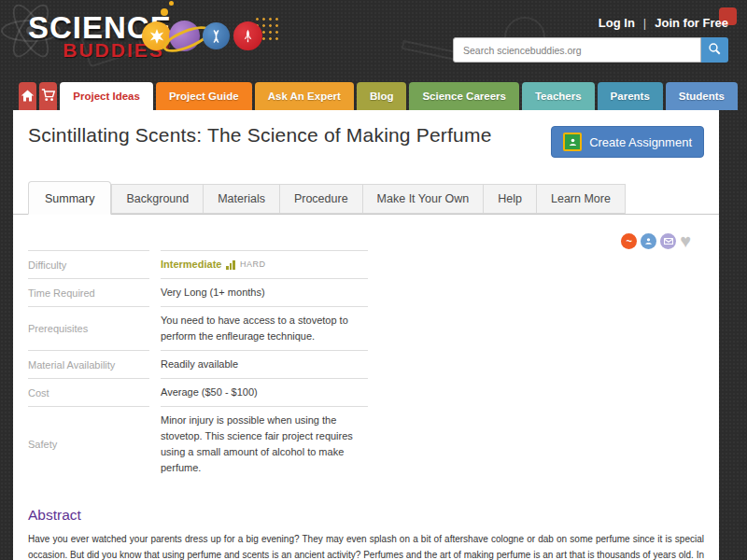 This screenshot has height=560, width=747. Describe the element at coordinates (242, 199) in the screenshot. I see `tab-materials: Materials` at that location.